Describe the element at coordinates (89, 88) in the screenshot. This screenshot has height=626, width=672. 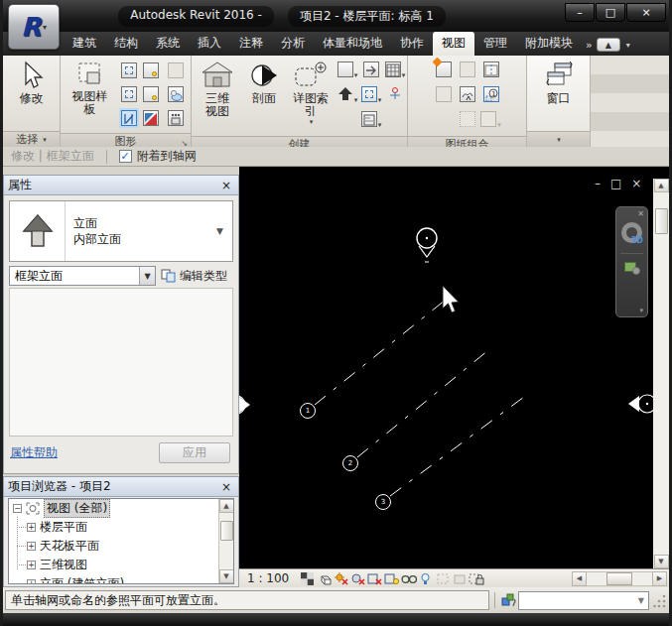
I see `view-template-button: 视图样板` at that location.